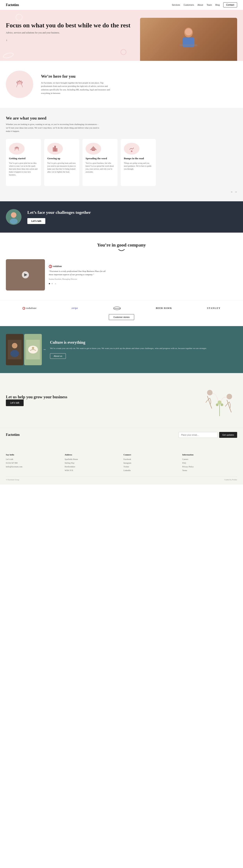  What do you see at coordinates (144, 348) in the screenshot?
I see `culture-body: We’re a team you can rely on. We want to…` at bounding box center [144, 348].